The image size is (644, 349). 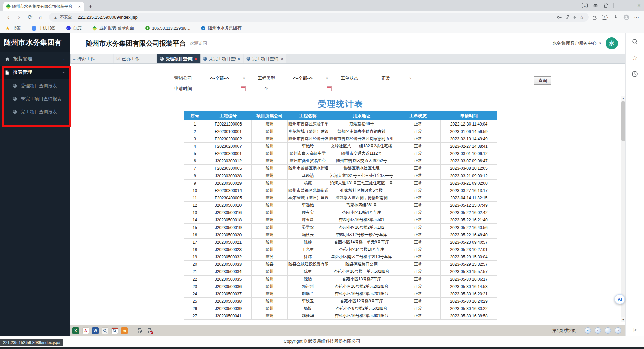 What do you see at coordinates (35, 86) in the screenshot?
I see `sidebar-subitem-受理项目查询报表: 受理项目查询报表` at bounding box center [35, 86].